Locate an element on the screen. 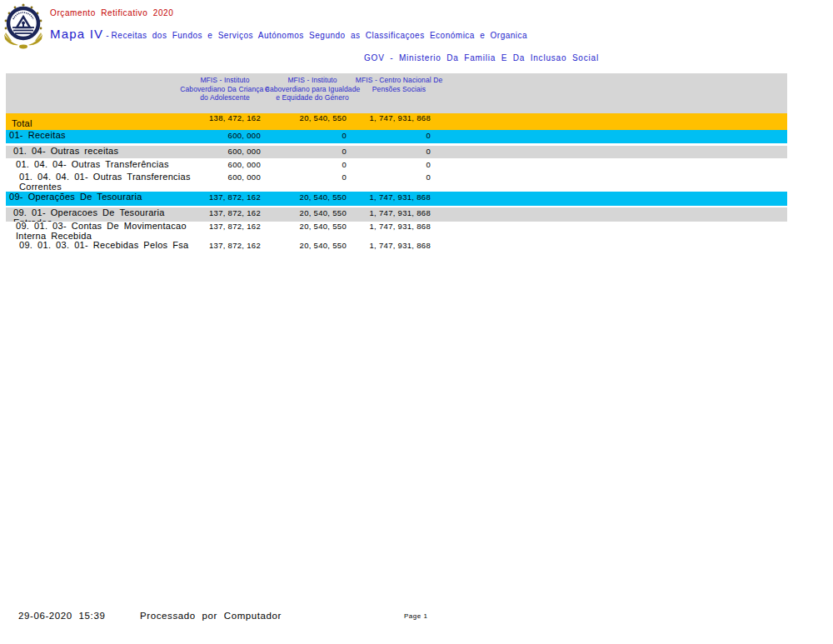 The width and height of the screenshot is (833, 644). row-label: 09- Operações De Tesouraria is located at coordinates (76, 197).